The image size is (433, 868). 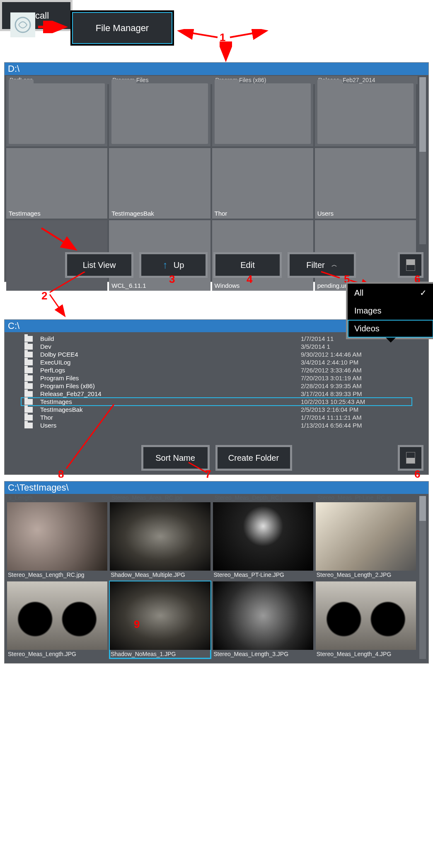 I want to click on list-item-name: Dev, so click(x=171, y=347).